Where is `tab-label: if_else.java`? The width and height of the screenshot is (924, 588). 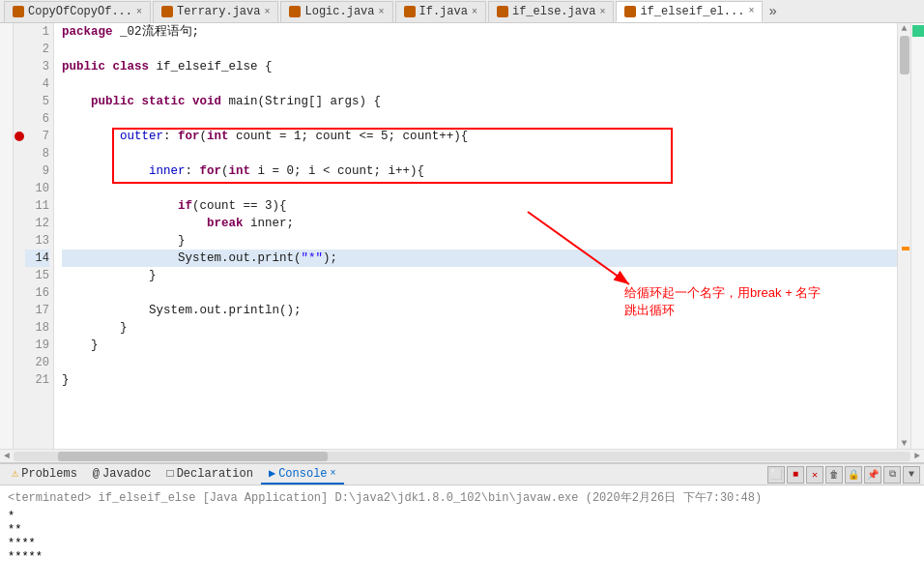 tab-label: if_else.java is located at coordinates (554, 12).